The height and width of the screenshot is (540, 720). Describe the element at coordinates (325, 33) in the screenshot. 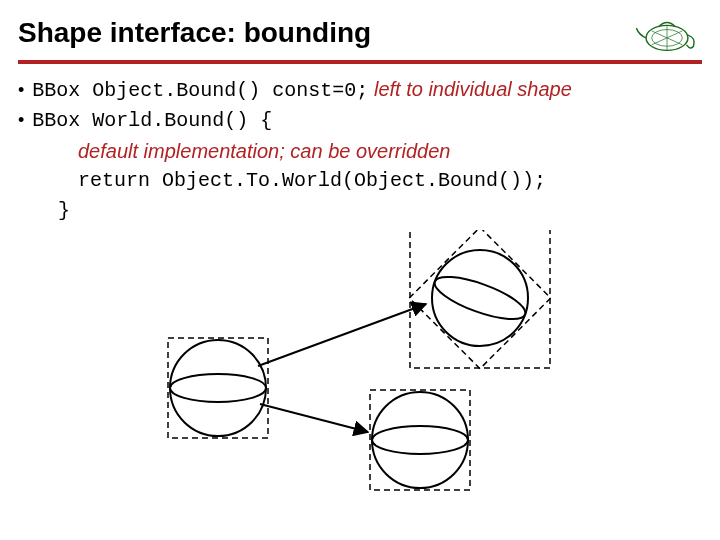

I see `page-title: Shape interface: bounding` at that location.